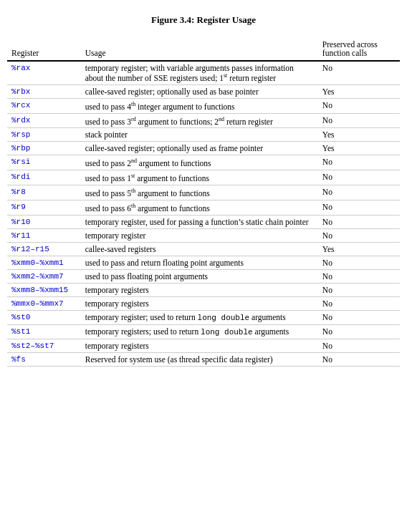  I want to click on cell-register: %xmm2–%xmm7, so click(44, 276).